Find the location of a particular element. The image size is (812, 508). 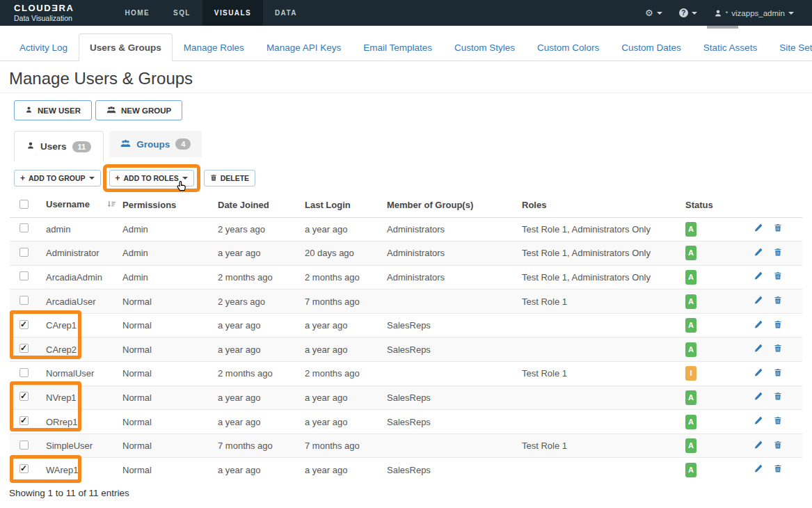

new-group-button: NEW GROUP is located at coordinates (139, 110).